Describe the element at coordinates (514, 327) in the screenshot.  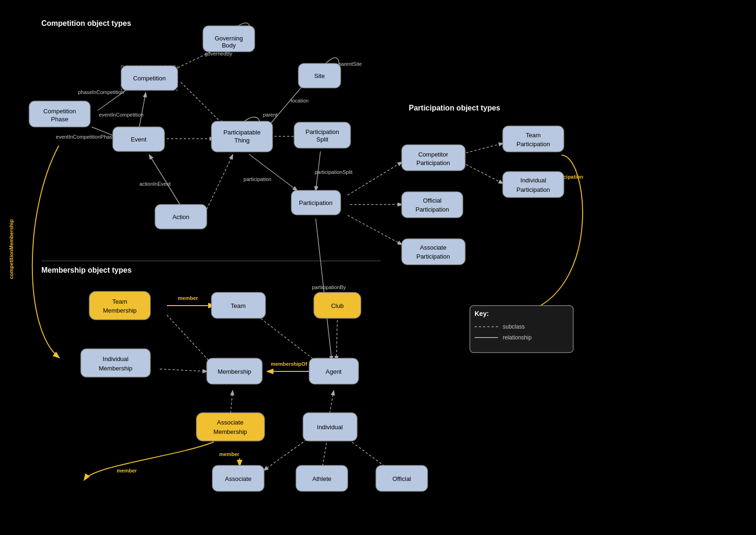
I see `key-subclass: subclass` at that location.